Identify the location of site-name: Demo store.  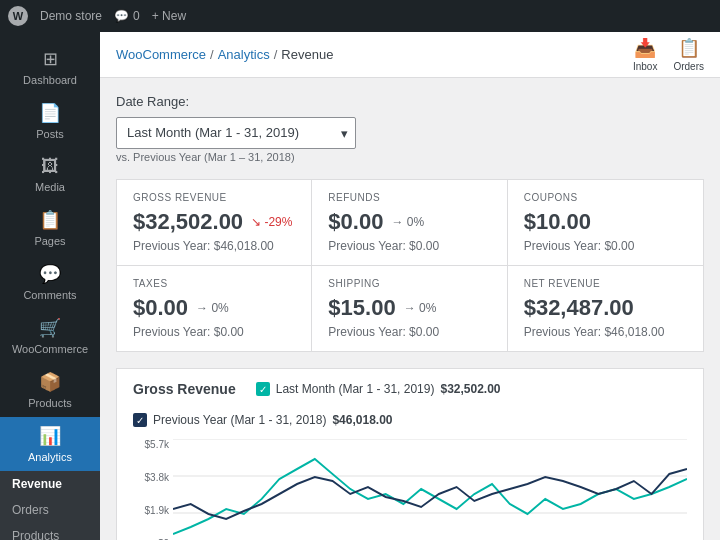
(71, 16).